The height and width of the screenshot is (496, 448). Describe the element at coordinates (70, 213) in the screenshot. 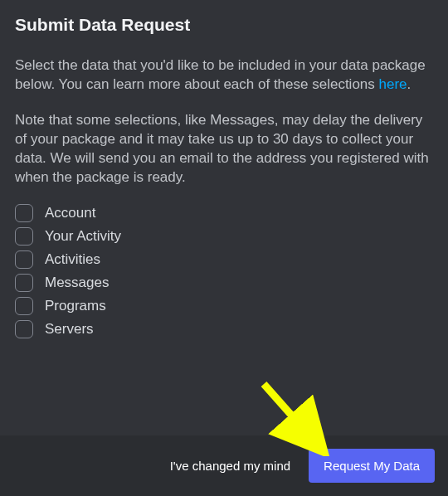

I see `option-label: Account` at that location.